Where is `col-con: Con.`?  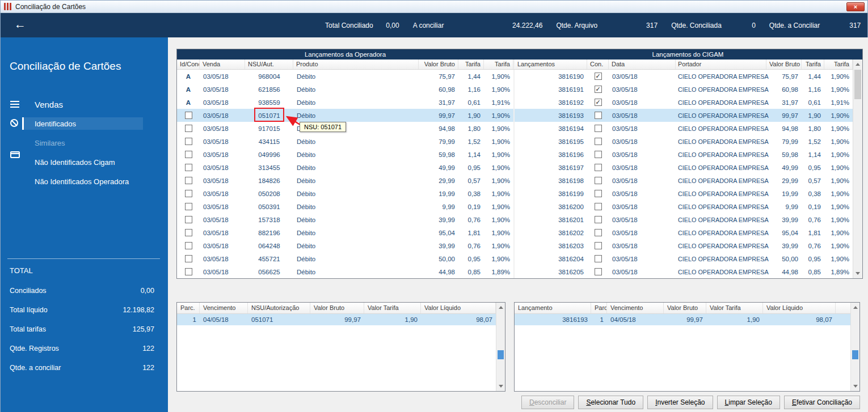 col-con: Con. is located at coordinates (598, 65).